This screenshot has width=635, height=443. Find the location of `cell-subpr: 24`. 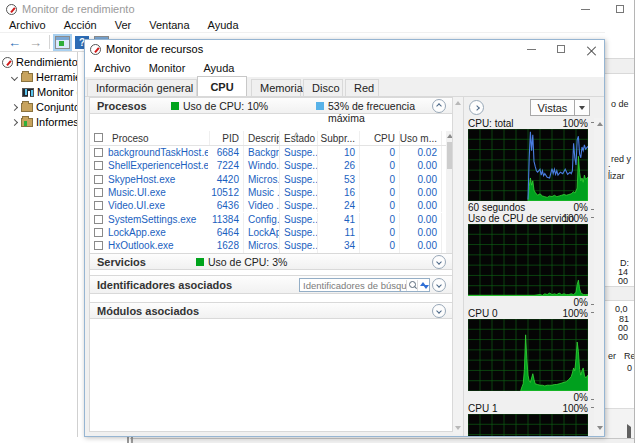

cell-subpr: 24 is located at coordinates (339, 206).